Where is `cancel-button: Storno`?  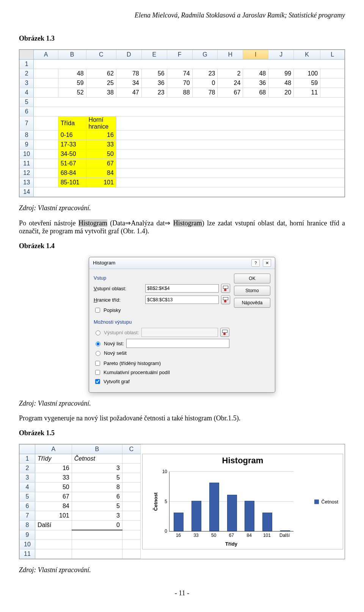
cancel-button: Storno is located at coordinates (252, 291).